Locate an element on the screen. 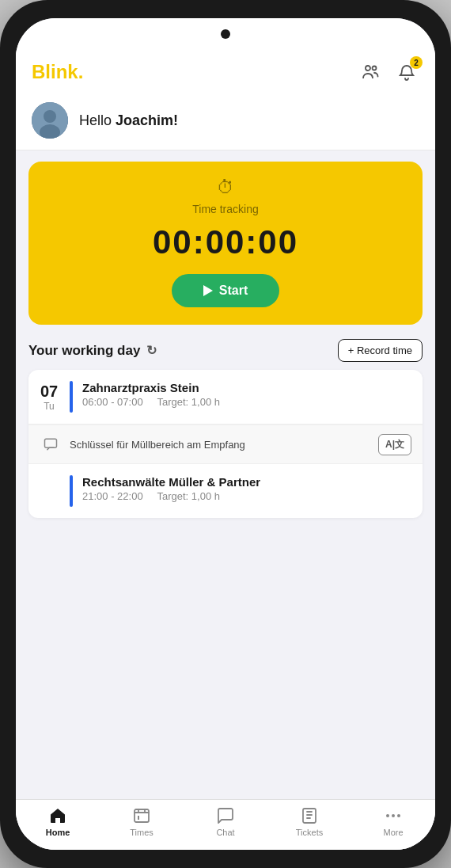  home-icon is located at coordinates (58, 816).